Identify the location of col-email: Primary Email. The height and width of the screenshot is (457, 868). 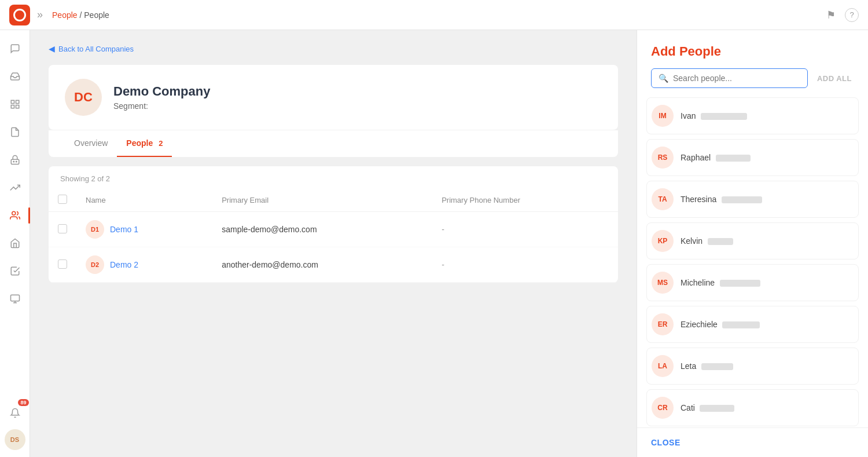
(322, 200).